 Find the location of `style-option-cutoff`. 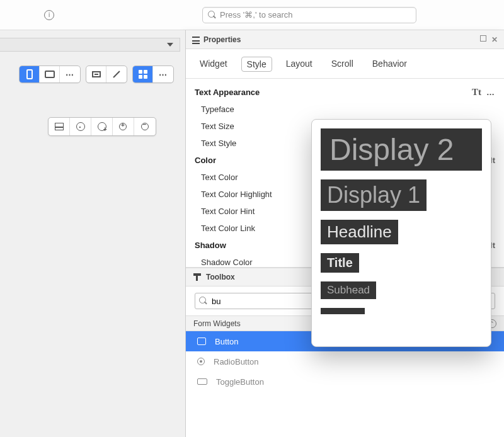

style-option-cutoff is located at coordinates (343, 311).